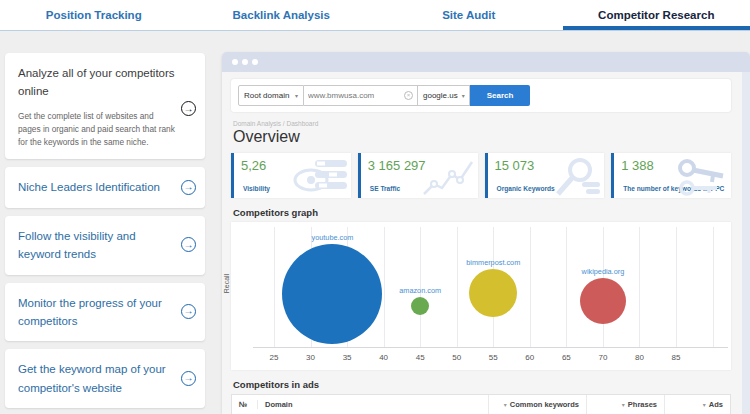 Image resolution: width=750 pixels, height=414 pixels. Describe the element at coordinates (487, 137) in the screenshot. I see `page-title: Overview` at that location.